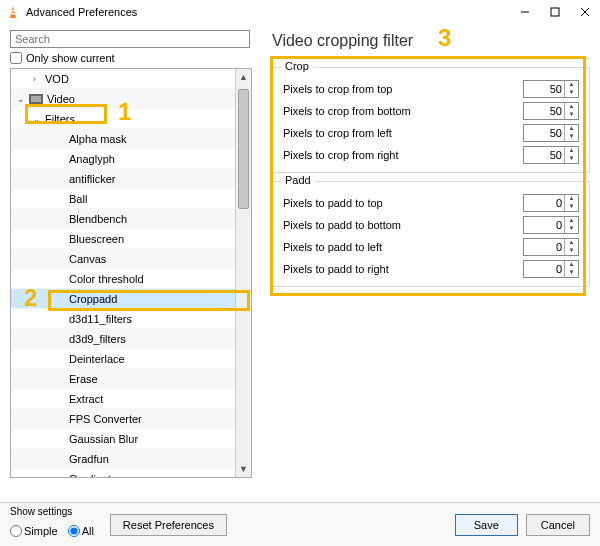  Describe the element at coordinates (131, 159) in the screenshot. I see `tree-item-anaglyph: Anaglyph` at that location.